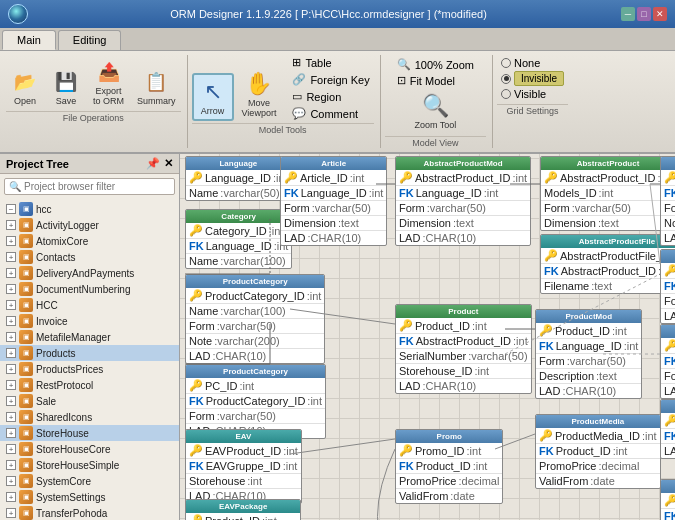 This screenshot has width=675, height=520. I want to click on open-button: 📂 Open, so click(25, 87).